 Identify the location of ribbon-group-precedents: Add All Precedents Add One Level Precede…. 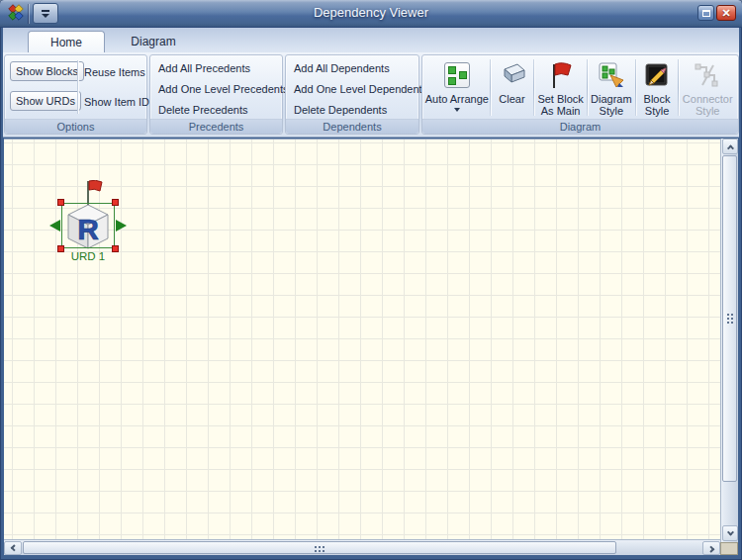
(216, 95).